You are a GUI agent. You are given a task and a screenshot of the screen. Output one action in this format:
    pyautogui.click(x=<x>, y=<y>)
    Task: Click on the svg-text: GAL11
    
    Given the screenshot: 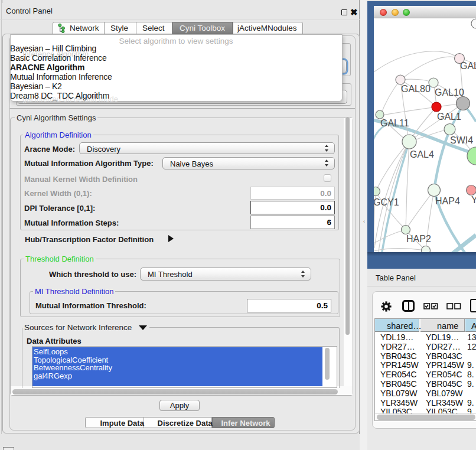 What is the action you would take?
    pyautogui.click(x=395, y=123)
    